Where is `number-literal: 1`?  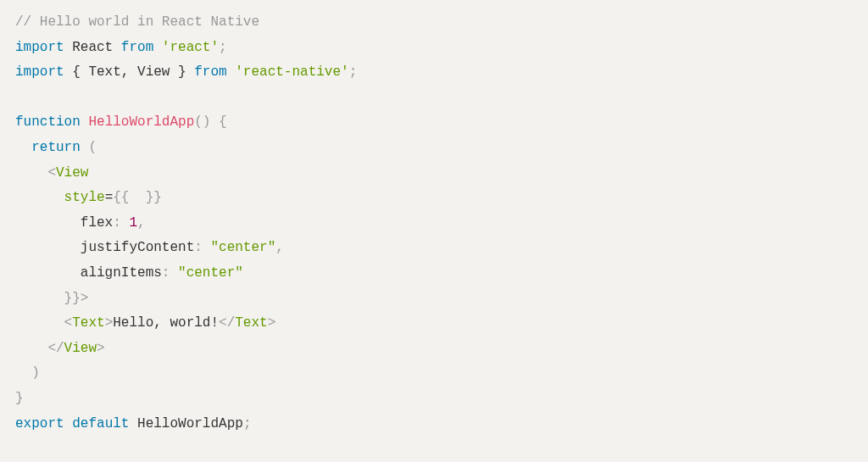
number-literal: 1 is located at coordinates (133, 223).